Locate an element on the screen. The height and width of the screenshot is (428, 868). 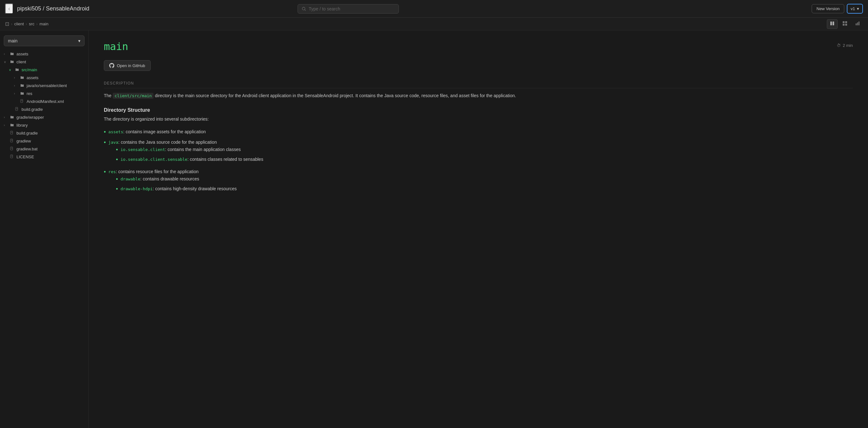
tree-item: gradlew.bat is located at coordinates (44, 149).